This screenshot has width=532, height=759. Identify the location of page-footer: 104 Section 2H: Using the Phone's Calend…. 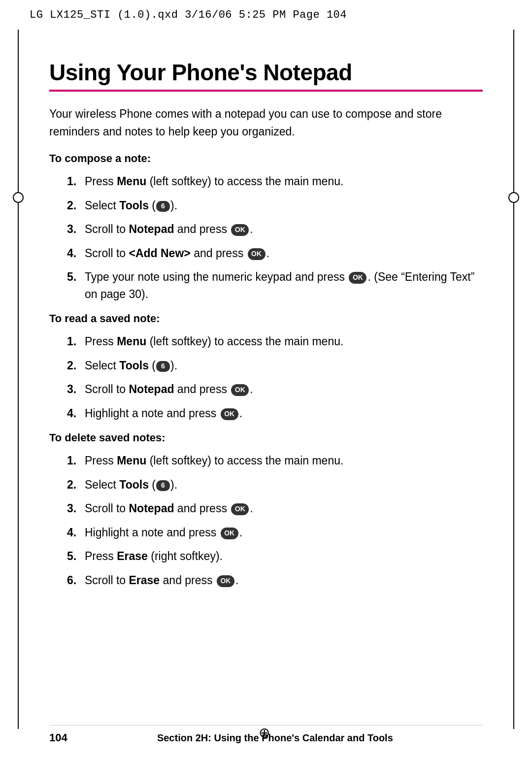
(266, 735).